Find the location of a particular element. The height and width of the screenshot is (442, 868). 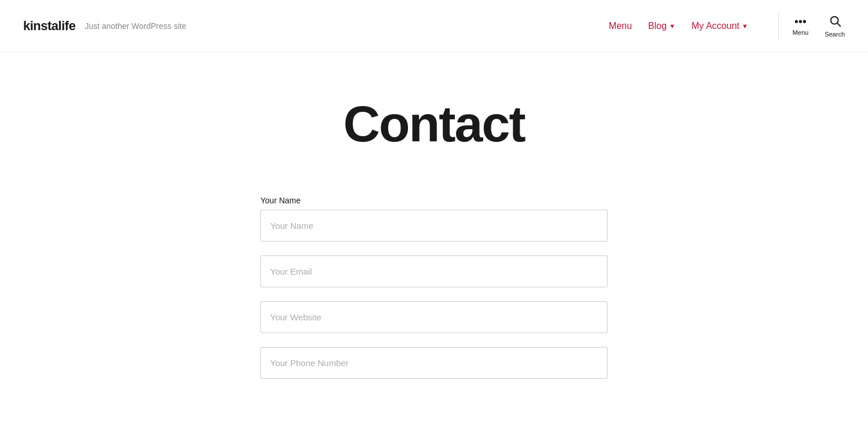

email-input is located at coordinates (434, 271).